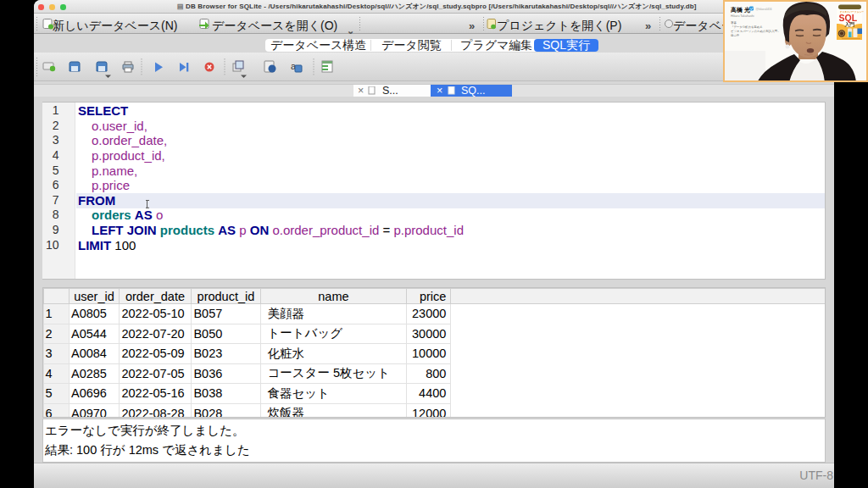 The height and width of the screenshot is (488, 868). Describe the element at coordinates (747, 27) in the screenshot. I see `svg-text: 『データ分析力を高める` at that location.